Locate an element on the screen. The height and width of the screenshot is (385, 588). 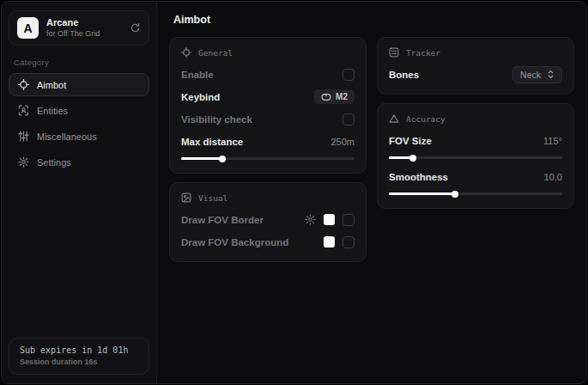
smoothness-slider is located at coordinates (476, 194).